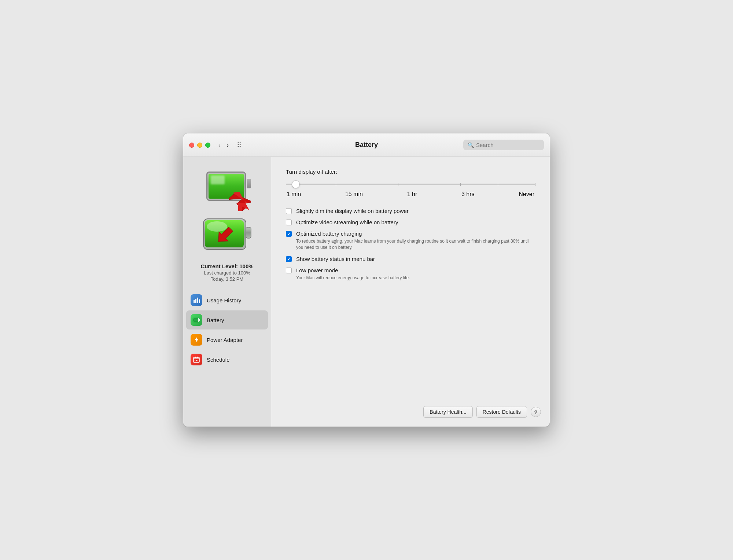 The image size is (733, 560). Describe the element at coordinates (448, 412) in the screenshot. I see `battery-health-button: Battery Health...` at that location.